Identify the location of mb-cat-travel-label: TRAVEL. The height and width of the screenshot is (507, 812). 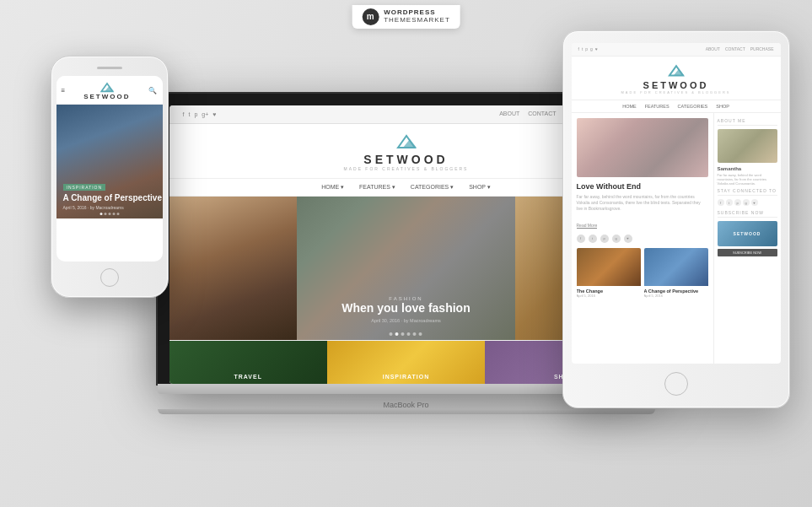
(248, 376).